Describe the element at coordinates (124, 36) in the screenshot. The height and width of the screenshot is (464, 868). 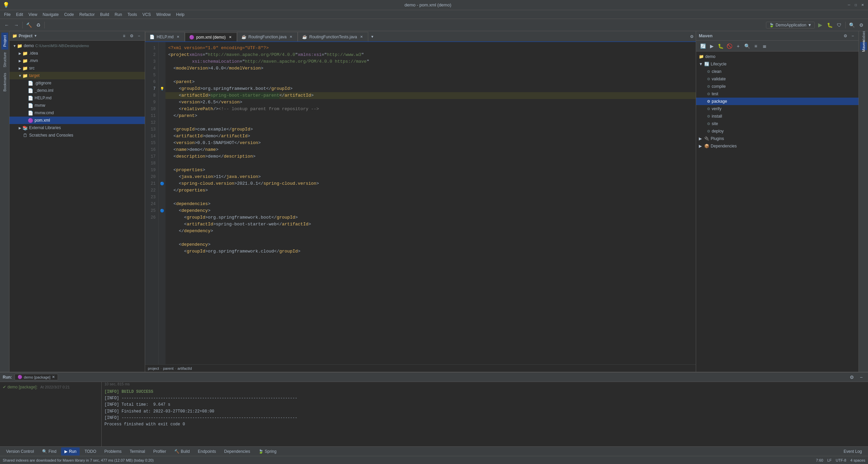
I see `collapse-all-button: ≡` at that location.